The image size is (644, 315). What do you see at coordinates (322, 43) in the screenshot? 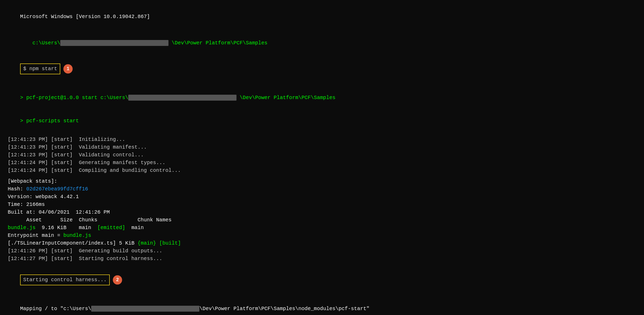
I see `path-line: c:\Users\andreitorgoer/OneDrive - CloudB…` at bounding box center [322, 43].